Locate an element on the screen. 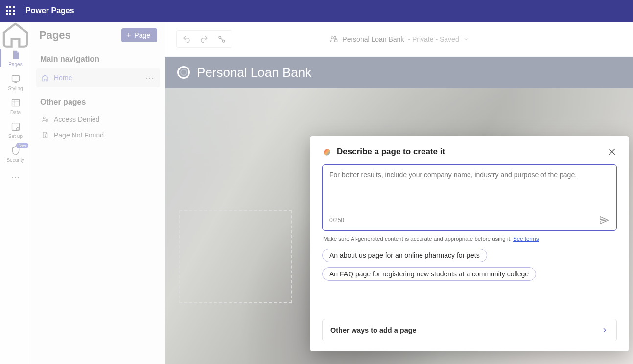  close-button is located at coordinates (612, 152).